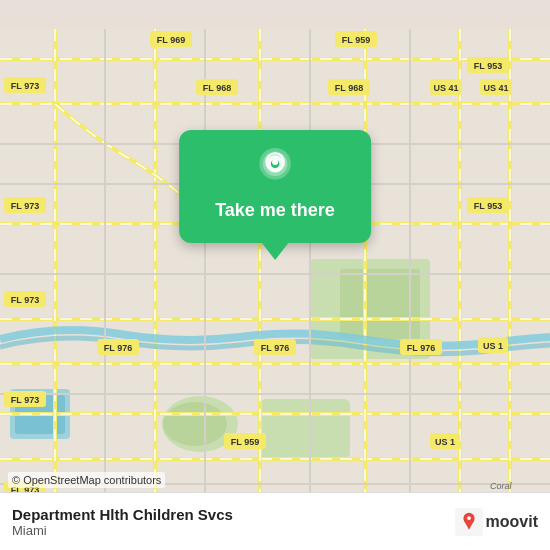 This screenshot has height=550, width=550. I want to click on info-bar-text: Department Hlth Children Svcs Miami, so click(234, 522).